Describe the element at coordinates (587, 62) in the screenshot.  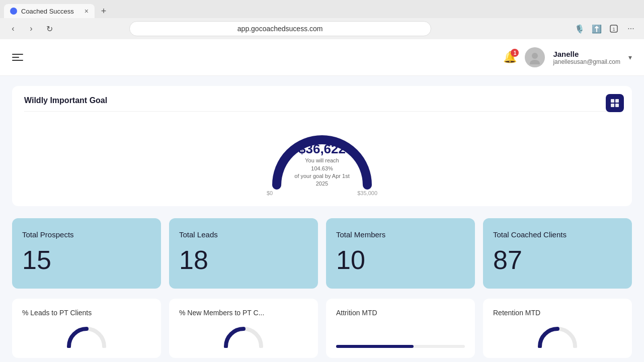
I see `user-email: janellesusan@gmail.com` at that location.